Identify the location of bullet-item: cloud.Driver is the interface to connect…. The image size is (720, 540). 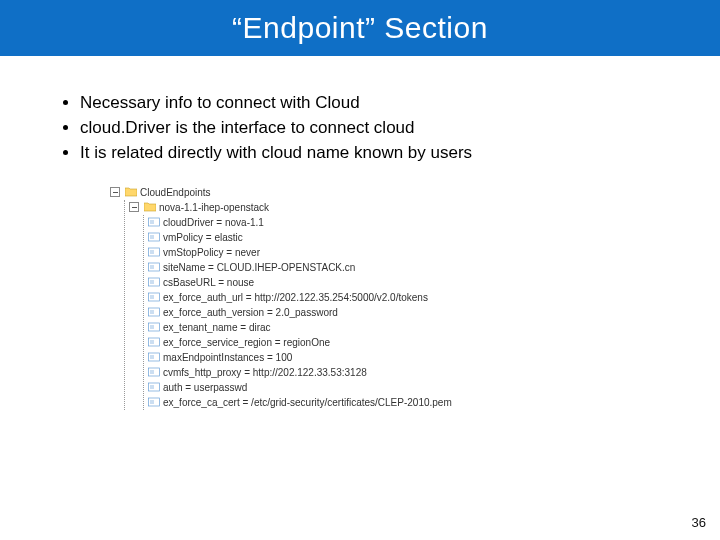
(400, 128).